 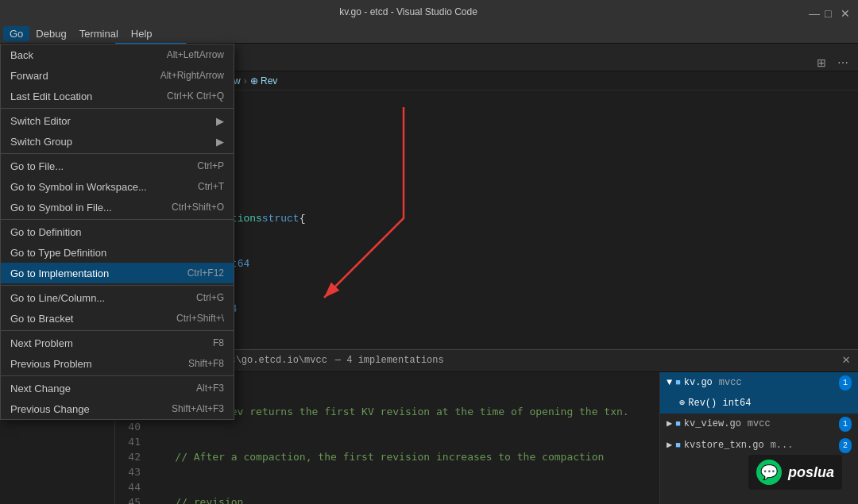 What do you see at coordinates (845, 446) in the screenshot?
I see `impl-group-count: 2` at bounding box center [845, 446].